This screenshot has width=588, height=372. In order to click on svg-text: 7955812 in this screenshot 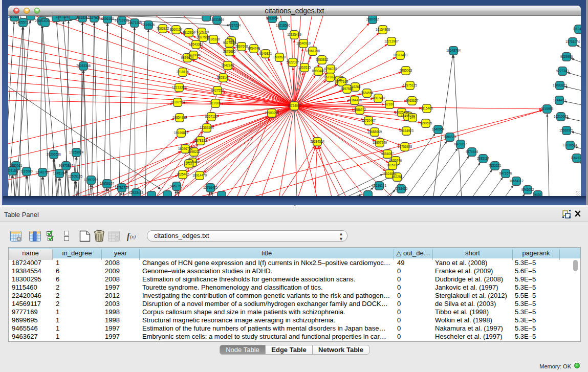, I will do `click(322, 59)`.